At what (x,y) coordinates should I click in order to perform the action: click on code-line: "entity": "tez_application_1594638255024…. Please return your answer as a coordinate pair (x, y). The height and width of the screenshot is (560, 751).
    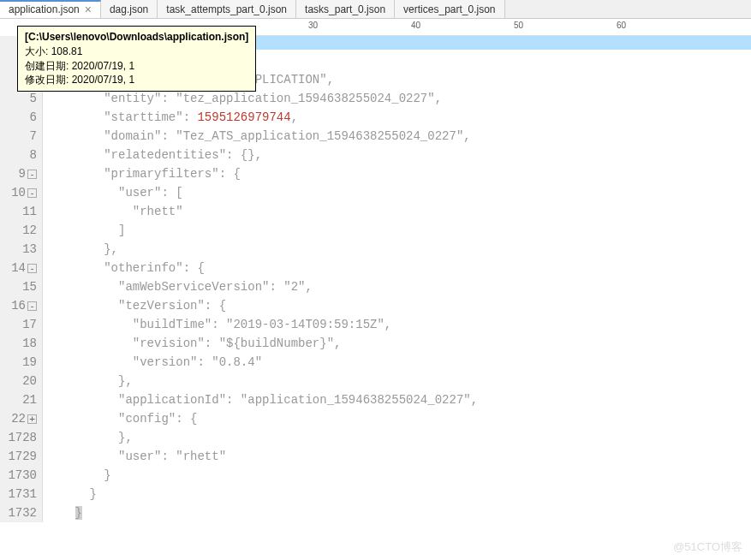
    Looking at the image, I should click on (399, 98).